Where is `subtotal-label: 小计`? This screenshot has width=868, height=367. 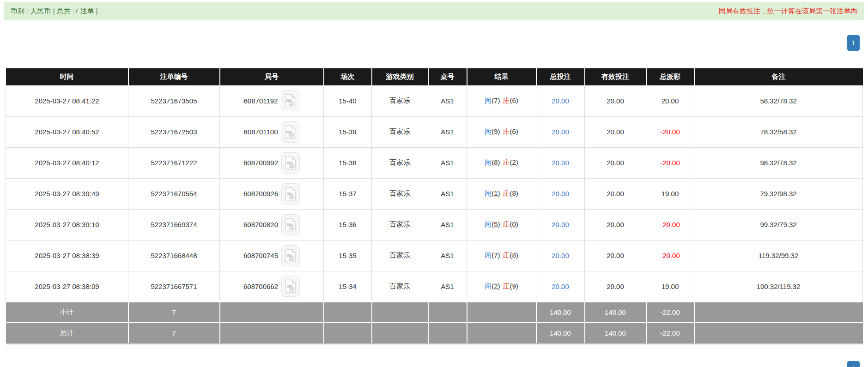 subtotal-label: 小计 is located at coordinates (67, 312).